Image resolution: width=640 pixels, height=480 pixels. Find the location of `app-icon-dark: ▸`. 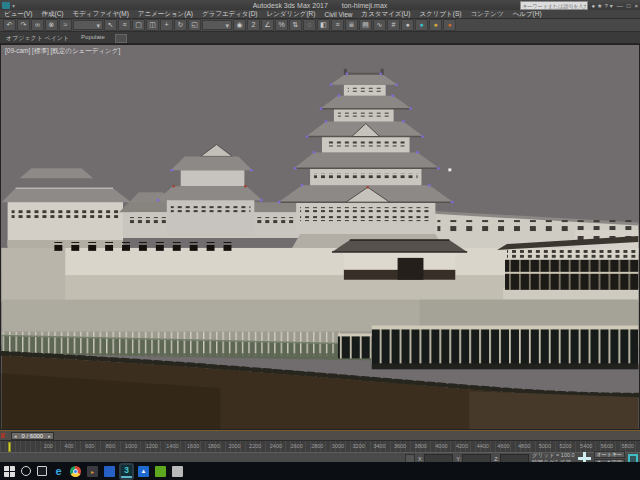

app-icon-dark: ▸ is located at coordinates (92, 472).